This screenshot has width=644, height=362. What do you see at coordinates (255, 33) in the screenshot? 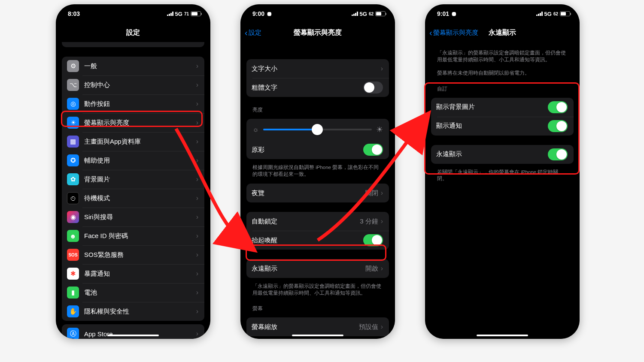
I see `back-label: 設定` at bounding box center [255, 33].